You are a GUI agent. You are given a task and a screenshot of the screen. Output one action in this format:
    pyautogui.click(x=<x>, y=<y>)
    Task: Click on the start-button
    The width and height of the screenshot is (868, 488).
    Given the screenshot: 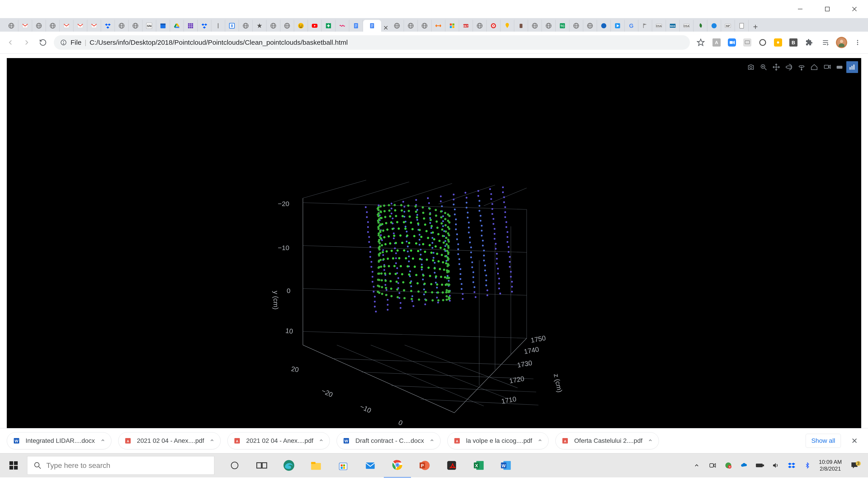 What is the action you would take?
    pyautogui.click(x=13, y=465)
    